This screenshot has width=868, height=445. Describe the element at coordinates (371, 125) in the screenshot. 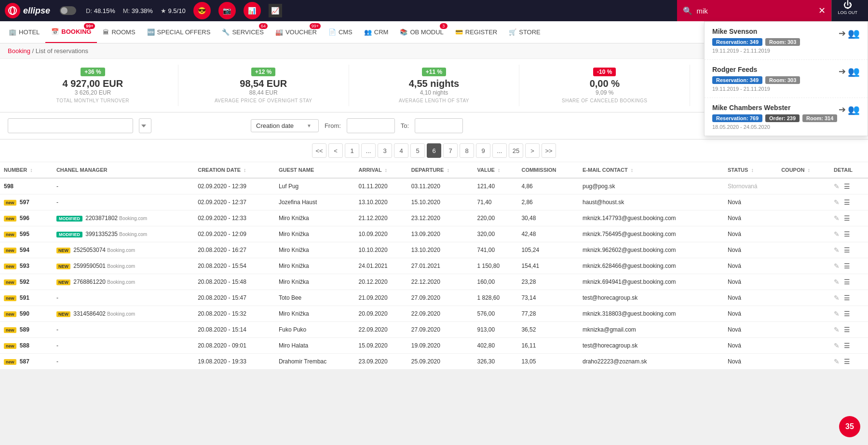

I see `from-date-input` at that location.